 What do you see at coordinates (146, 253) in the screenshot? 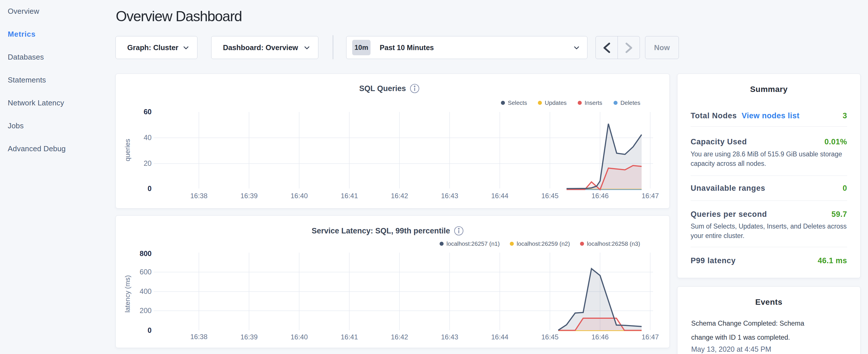
I see `svg-text: 800` at bounding box center [146, 253].